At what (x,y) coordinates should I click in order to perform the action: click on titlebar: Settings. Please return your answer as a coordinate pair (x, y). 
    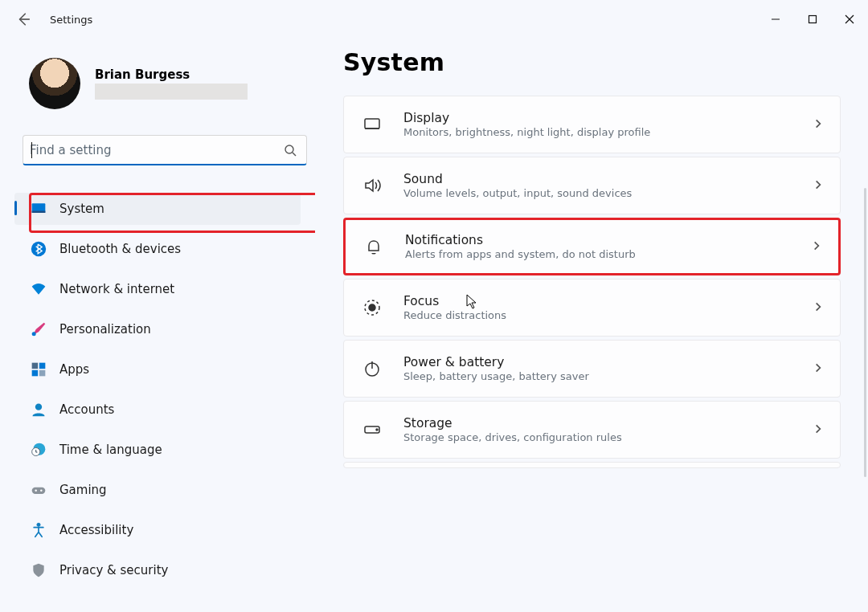
    Looking at the image, I should click on (434, 19).